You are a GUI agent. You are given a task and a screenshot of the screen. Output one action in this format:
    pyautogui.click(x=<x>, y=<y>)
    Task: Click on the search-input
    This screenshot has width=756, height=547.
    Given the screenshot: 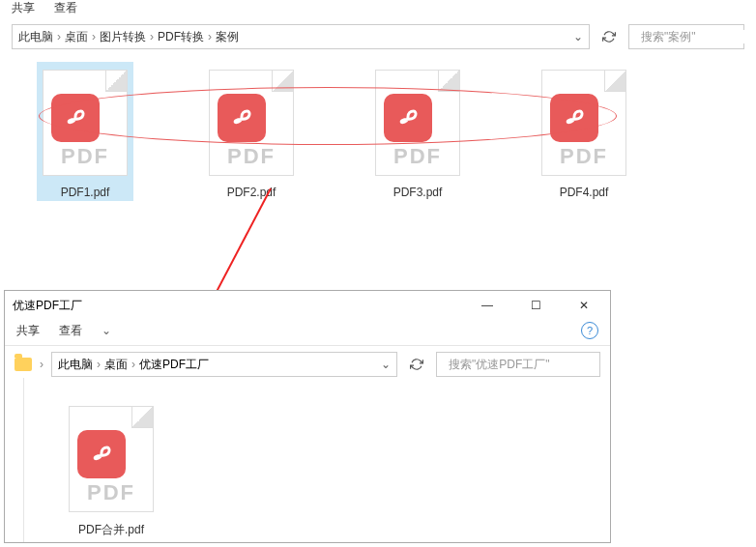 What is the action you would take?
    pyautogui.click(x=518, y=364)
    